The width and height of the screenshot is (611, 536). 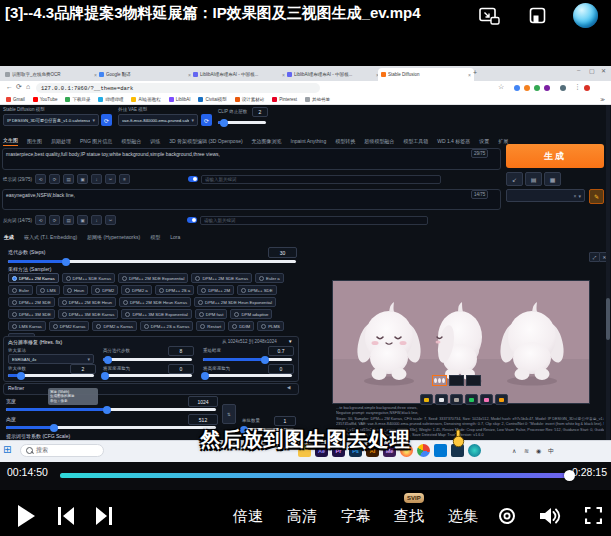 What do you see at coordinates (66, 516) in the screenshot?
I see `previous-button` at bounding box center [66, 516].